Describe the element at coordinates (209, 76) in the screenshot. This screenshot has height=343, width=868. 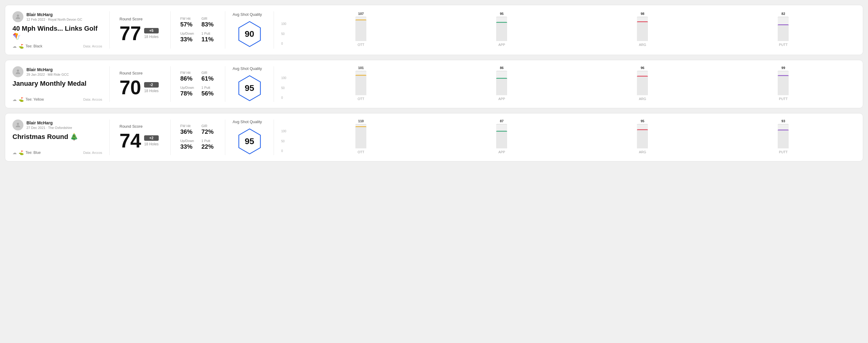
I see `gir-stat-2: GIR 61%` at that location.